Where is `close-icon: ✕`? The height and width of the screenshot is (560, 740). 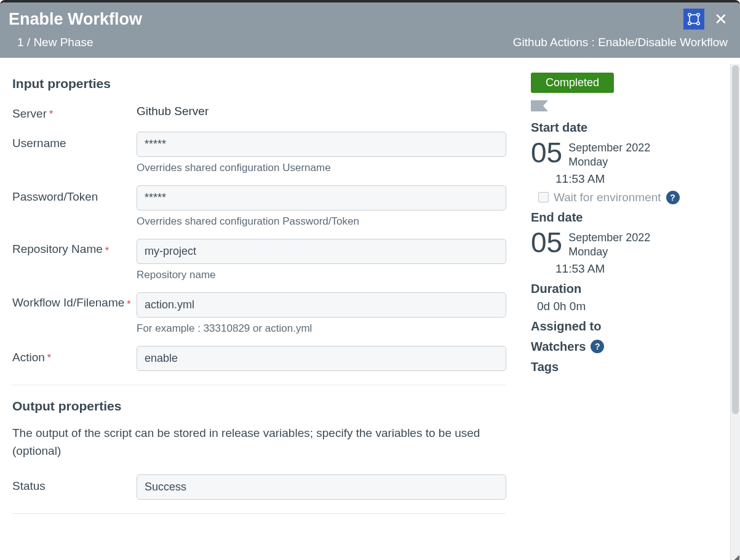
close-icon: ✕ is located at coordinates (721, 19).